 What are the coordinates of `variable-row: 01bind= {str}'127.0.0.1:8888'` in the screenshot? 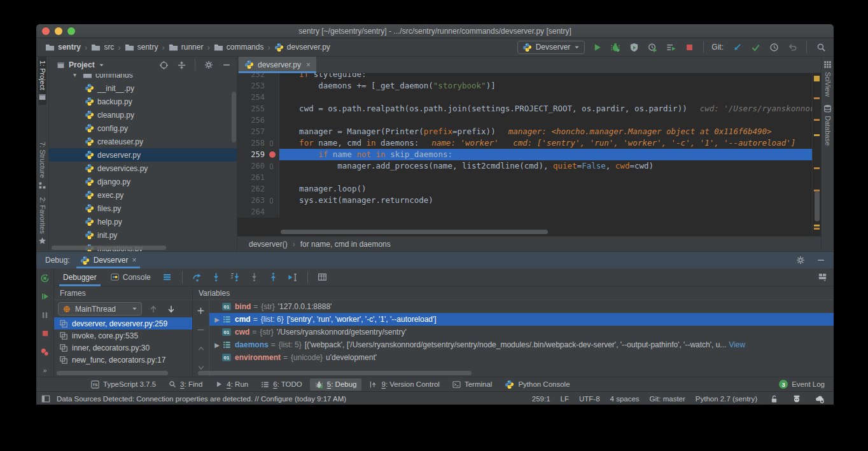 It's located at (522, 307).